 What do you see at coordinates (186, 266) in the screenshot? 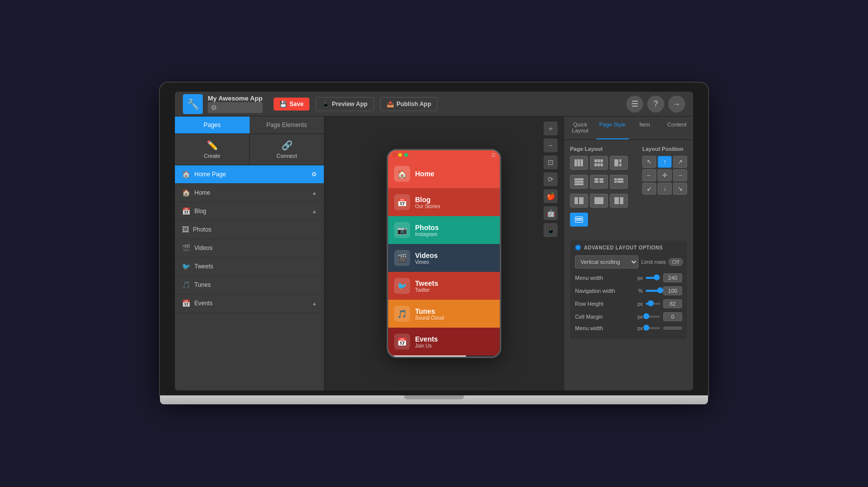
I see `tweets-icon: 🐦` at bounding box center [186, 266].